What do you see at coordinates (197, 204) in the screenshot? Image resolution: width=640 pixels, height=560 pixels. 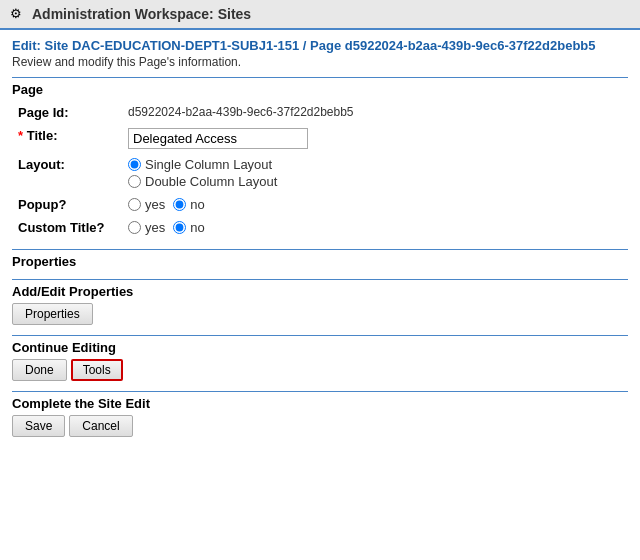 I see `popup-no-label: no` at bounding box center [197, 204].